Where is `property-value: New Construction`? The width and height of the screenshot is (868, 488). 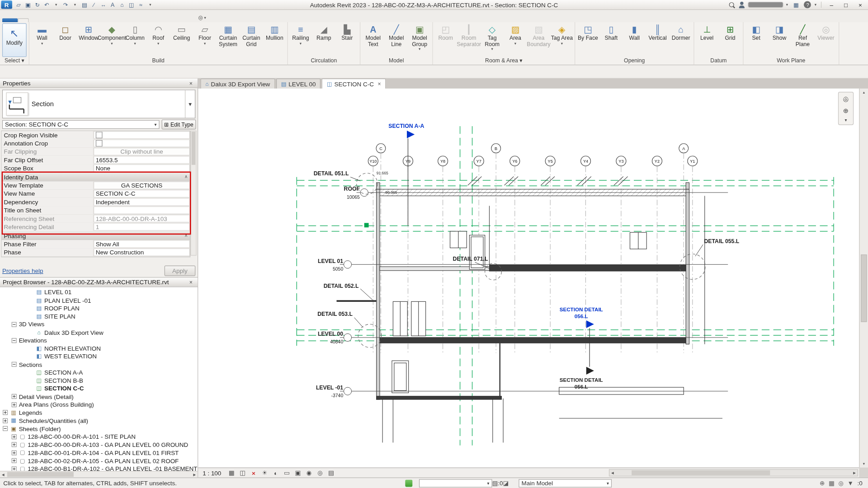
property-value: New Construction is located at coordinates (142, 252).